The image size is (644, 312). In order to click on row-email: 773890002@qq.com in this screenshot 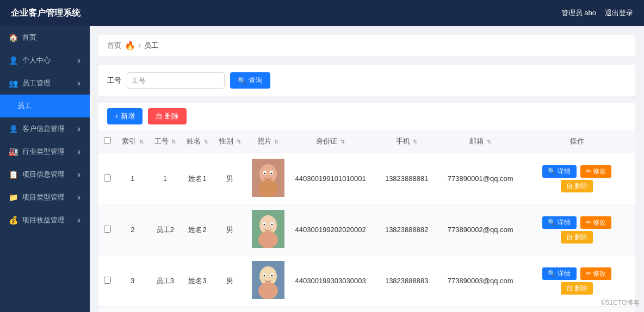, I will do `click(481, 230)`.